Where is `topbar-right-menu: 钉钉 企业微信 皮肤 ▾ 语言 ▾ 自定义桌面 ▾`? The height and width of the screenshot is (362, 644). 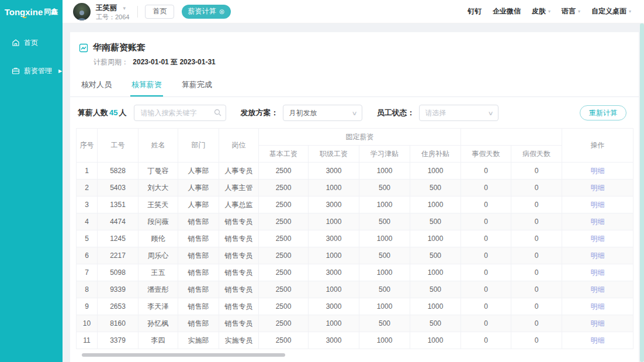 topbar-right-menu: 钉钉 企业微信 皮肤 ▾ 语言 ▾ 自定义桌面 ▾ is located at coordinates (549, 12).